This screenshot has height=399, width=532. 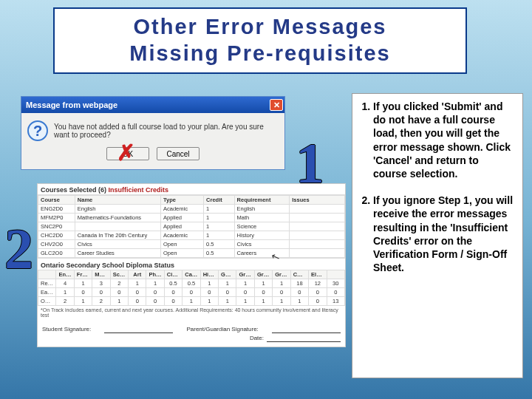 I want to click on title-line-2: Missing Pre-requisites, so click(x=260, y=53).